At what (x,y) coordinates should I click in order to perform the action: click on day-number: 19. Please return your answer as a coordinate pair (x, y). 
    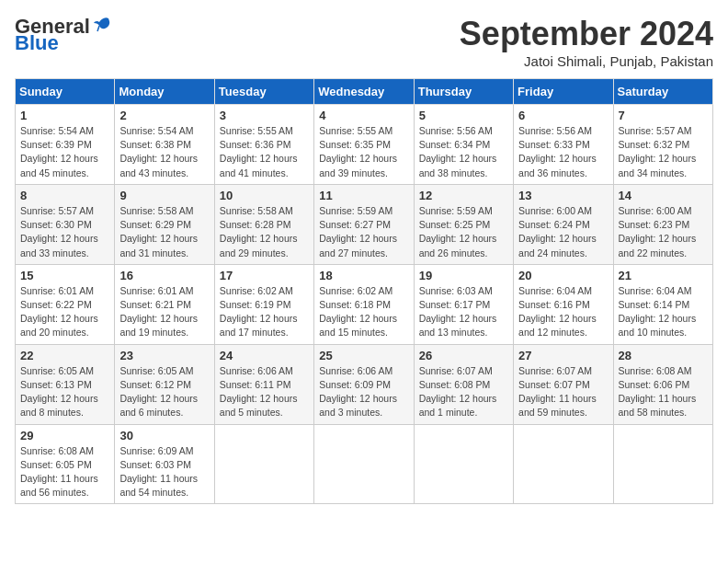
    Looking at the image, I should click on (463, 276).